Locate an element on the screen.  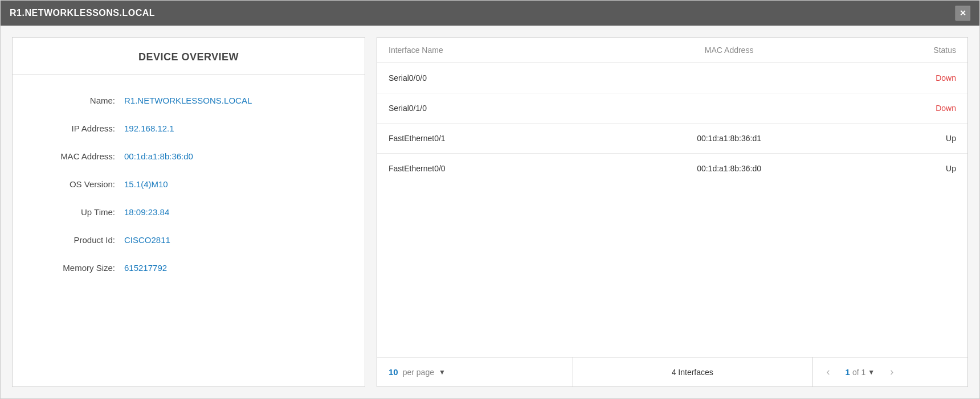
table-row: FastEthernet0/100:1d:a1:8b:36:d1Up is located at coordinates (672, 139).